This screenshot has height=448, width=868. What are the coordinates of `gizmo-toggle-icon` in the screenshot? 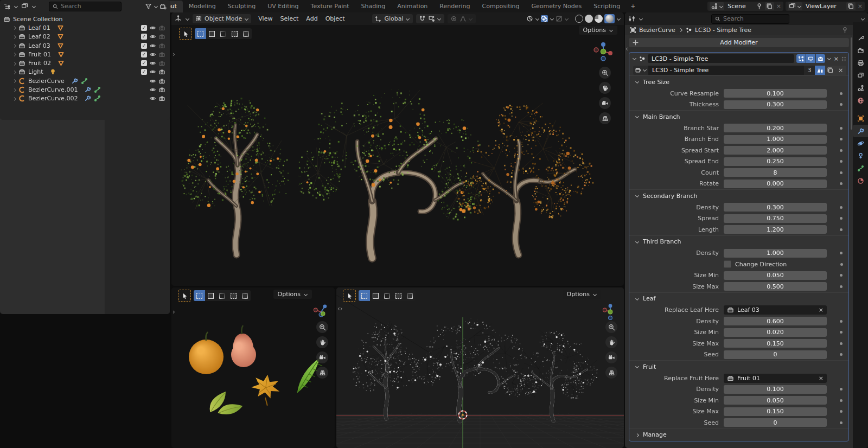 It's located at (529, 18).